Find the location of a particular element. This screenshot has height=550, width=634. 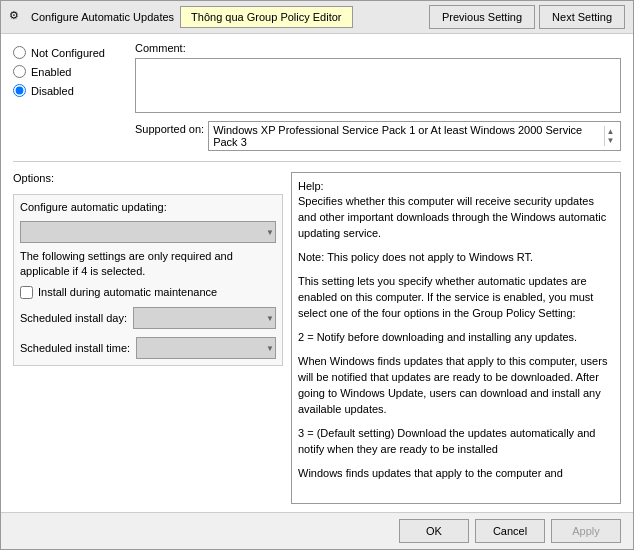

radio-enabled-label: Enabled is located at coordinates (51, 72).